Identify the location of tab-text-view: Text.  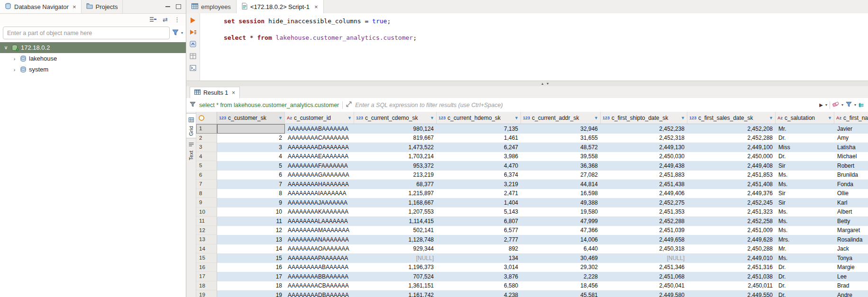
(191, 150).